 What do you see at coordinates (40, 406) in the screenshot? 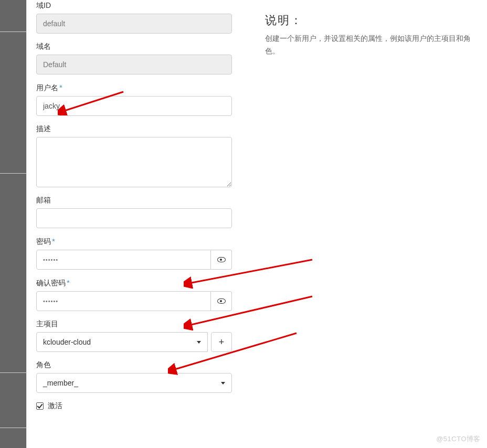
I see `activate-checkbox` at bounding box center [40, 406].